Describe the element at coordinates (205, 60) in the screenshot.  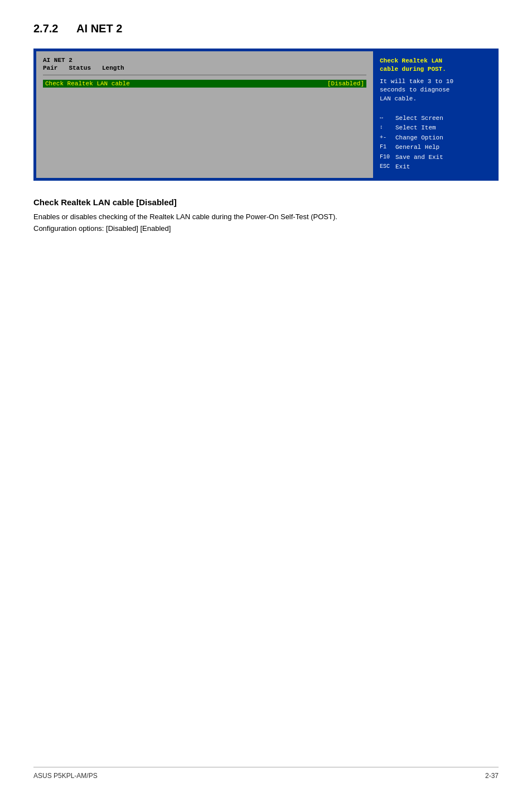
I see `bios-left-header: AI NET 2` at that location.